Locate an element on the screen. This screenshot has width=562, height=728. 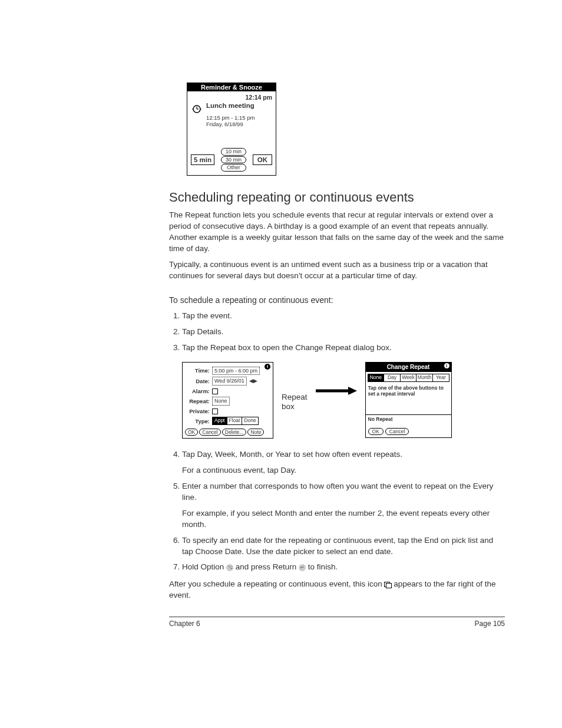
step-5: Enter a number that corresponds to how o… is located at coordinates (343, 506).